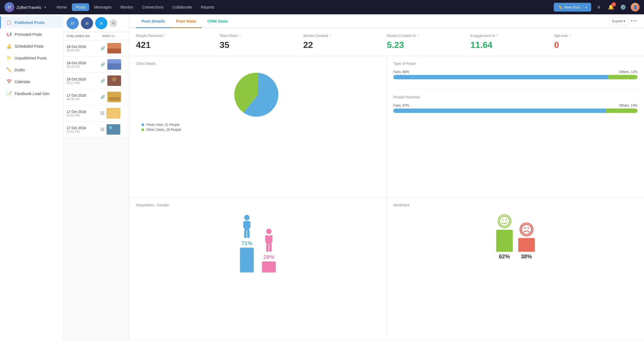 The width and height of the screenshot is (644, 341). What do you see at coordinates (342, 36) in the screenshot?
I see `stat-label-stories-created: Stories Created ?` at bounding box center [342, 36].